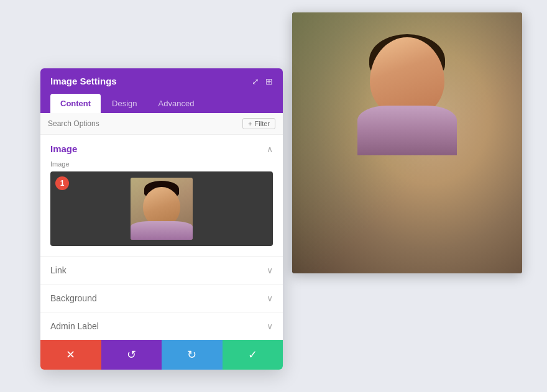 This screenshot has width=547, height=392. What do you see at coordinates (162, 103) in the screenshot?
I see `panel-tabs: Content Design Advanced` at bounding box center [162, 103].